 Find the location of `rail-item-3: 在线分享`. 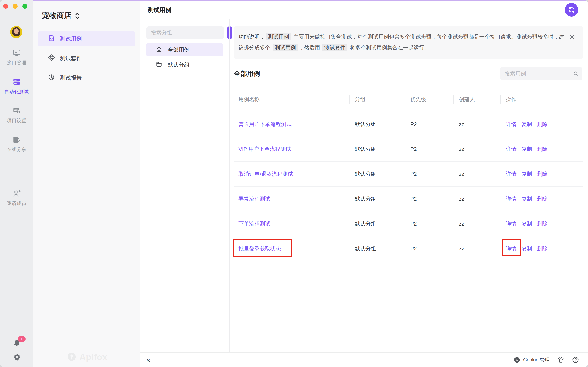

rail-item-3: 在线分享 is located at coordinates (17, 144).